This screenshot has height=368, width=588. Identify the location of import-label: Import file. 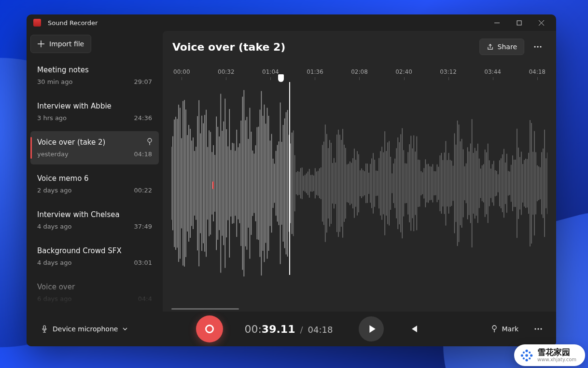
(67, 44).